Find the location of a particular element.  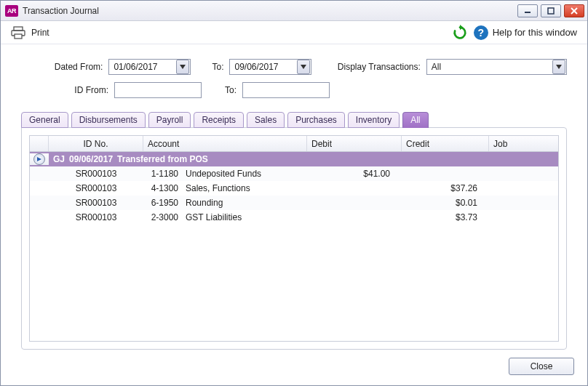

table-row: SR0001034-1300Sales, Functions$37.26 is located at coordinates (294, 188).